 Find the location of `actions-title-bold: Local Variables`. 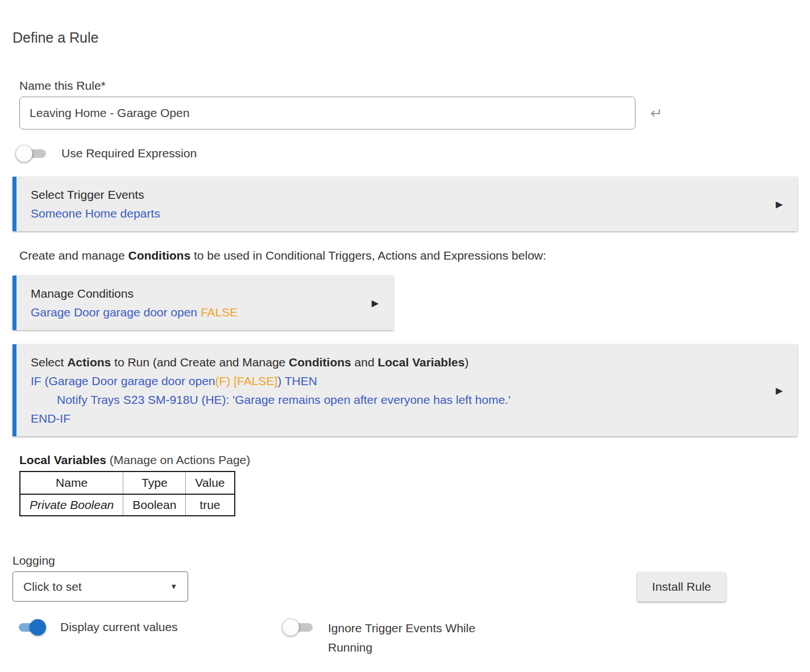

actions-title-bold: Local Variables is located at coordinates (421, 362).